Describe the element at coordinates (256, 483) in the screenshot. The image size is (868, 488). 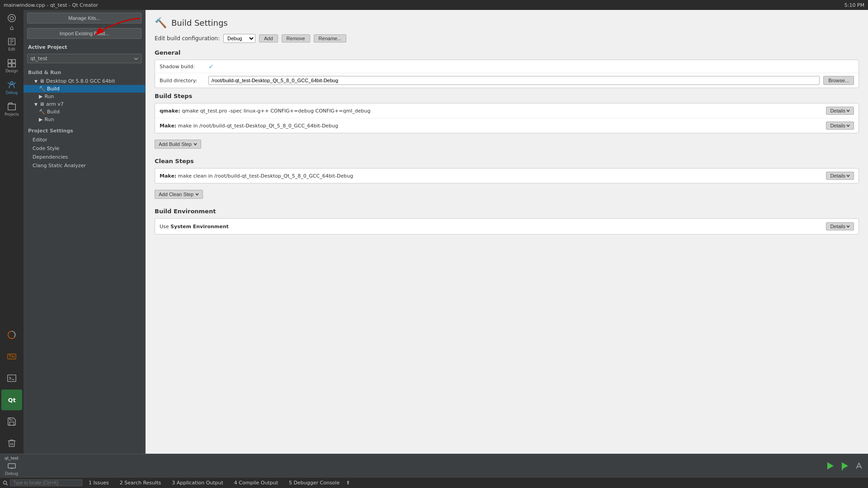
I see `status-tab-compile: 4 Compile Output` at that location.